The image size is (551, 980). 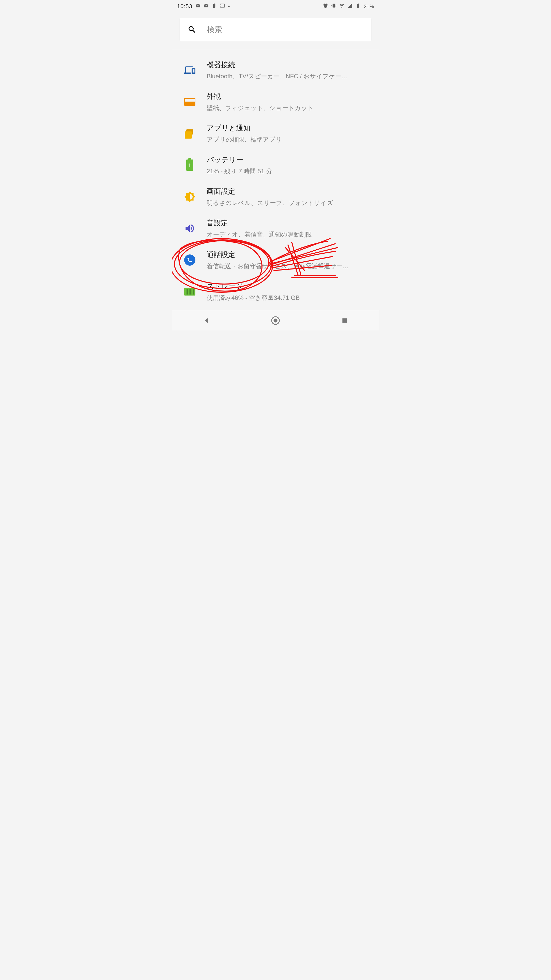 I want to click on gmail-icon, so click(x=198, y=6).